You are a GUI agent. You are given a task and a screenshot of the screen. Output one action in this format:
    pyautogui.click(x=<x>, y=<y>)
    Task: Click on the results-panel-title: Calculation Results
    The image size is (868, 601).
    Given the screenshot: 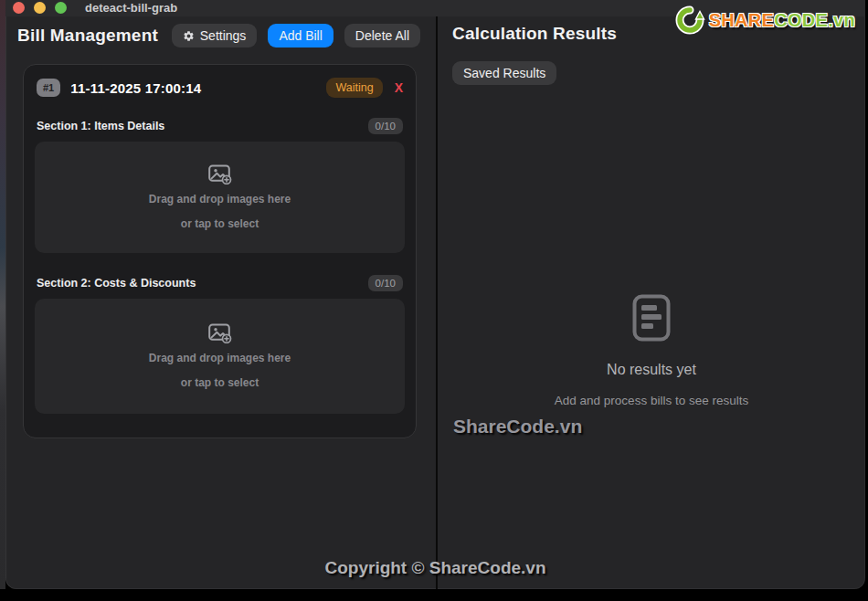 What is the action you would take?
    pyautogui.click(x=535, y=34)
    